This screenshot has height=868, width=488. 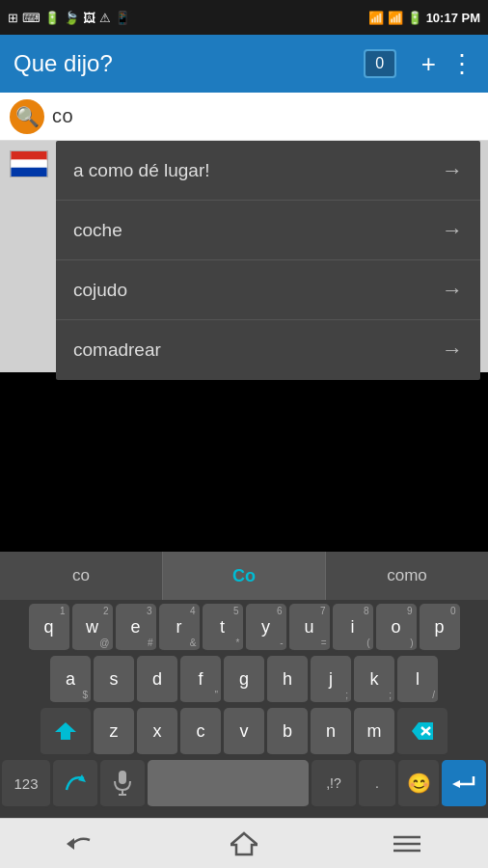 What do you see at coordinates (52, 17) in the screenshot?
I see `status-icon-3: 🔋` at bounding box center [52, 17].